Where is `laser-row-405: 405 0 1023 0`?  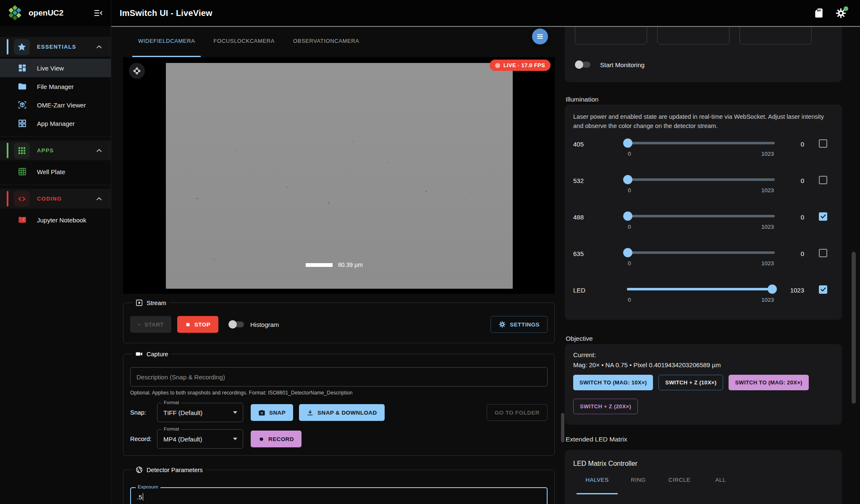 laser-row-405: 405 0 1023 0 is located at coordinates (703, 155).